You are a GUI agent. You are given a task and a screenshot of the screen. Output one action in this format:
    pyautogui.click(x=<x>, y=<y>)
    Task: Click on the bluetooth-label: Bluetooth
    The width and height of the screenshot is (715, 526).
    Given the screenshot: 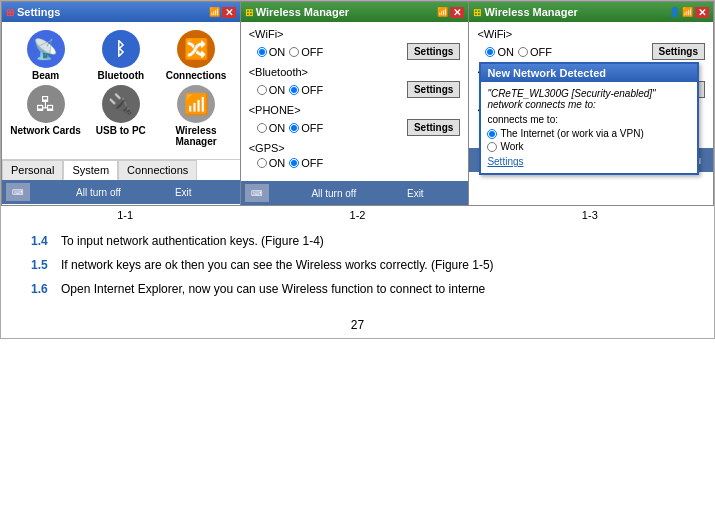 What is the action you would take?
    pyautogui.click(x=122, y=76)
    